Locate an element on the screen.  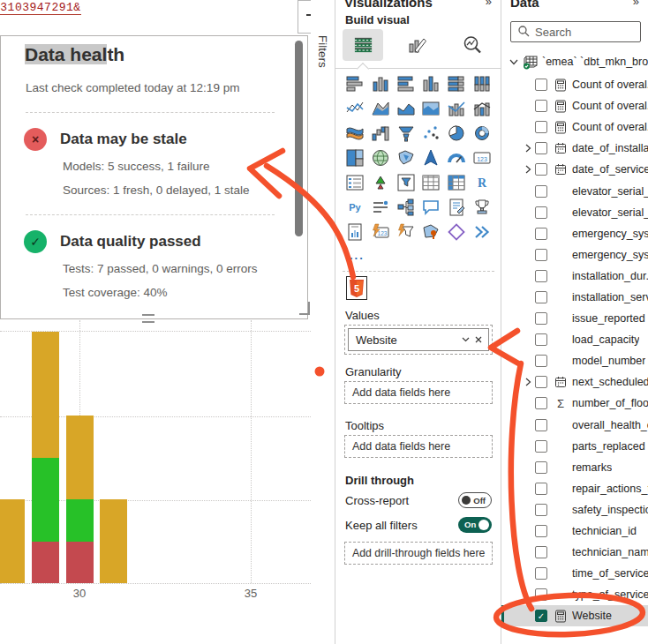
visual-icon-gauge is located at coordinates (456, 158).